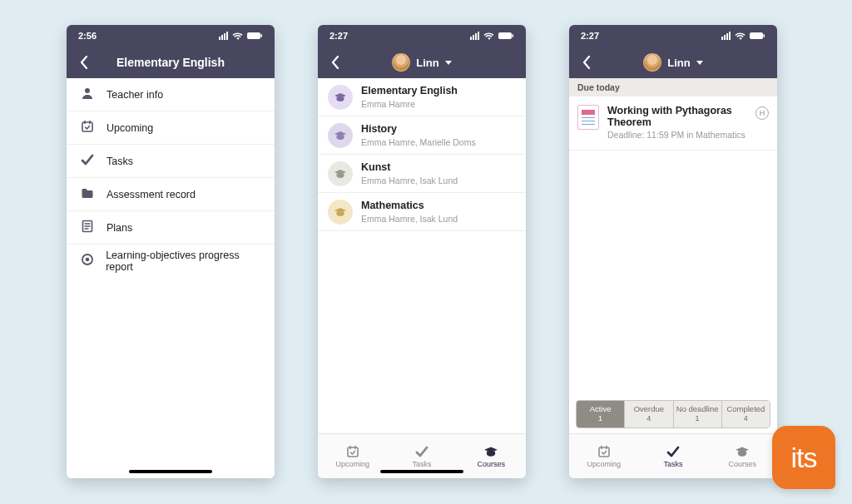 The height and width of the screenshot is (504, 852). What do you see at coordinates (409, 104) in the screenshot?
I see `course-teachers: Emma Hamre` at bounding box center [409, 104].